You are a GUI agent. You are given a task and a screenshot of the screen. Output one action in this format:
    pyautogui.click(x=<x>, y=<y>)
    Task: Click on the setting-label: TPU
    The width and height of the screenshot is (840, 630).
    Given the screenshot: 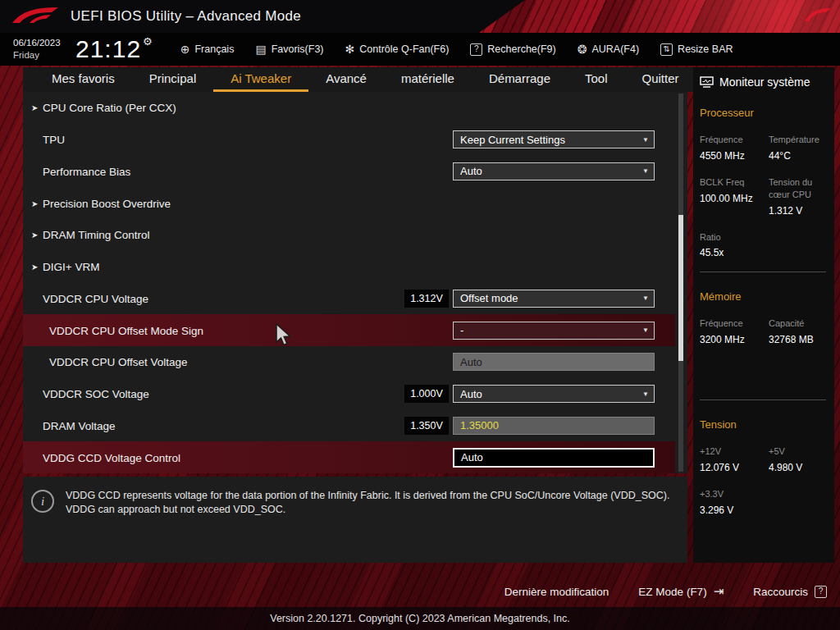 What is the action you would take?
    pyautogui.click(x=54, y=139)
    